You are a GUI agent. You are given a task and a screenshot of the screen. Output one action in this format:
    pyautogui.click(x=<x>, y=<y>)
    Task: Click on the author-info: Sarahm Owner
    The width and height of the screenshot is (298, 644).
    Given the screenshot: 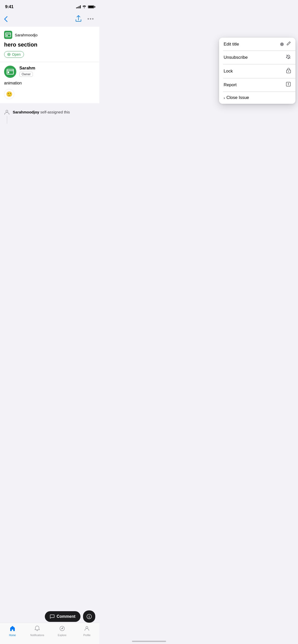 What is the action you would take?
    pyautogui.click(x=57, y=71)
    